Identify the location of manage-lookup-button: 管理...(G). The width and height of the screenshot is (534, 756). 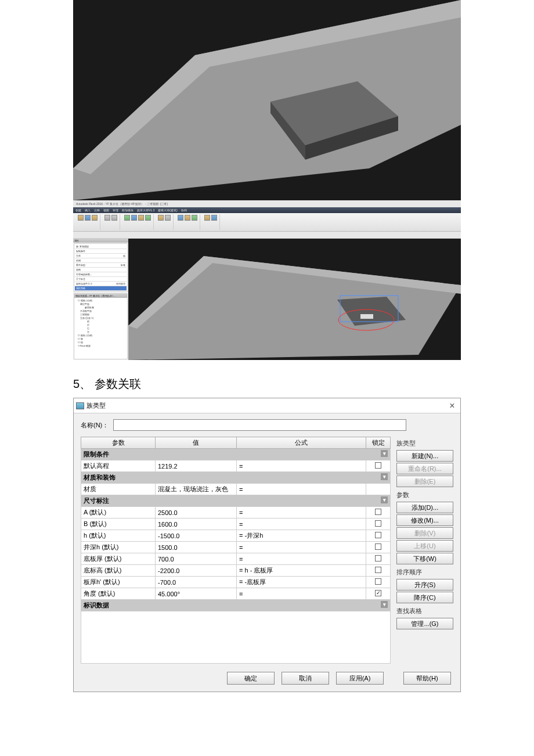
(425, 624).